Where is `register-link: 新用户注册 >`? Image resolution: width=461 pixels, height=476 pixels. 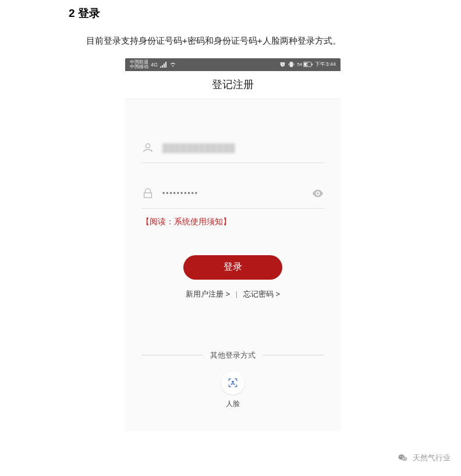
register-link: 新用户注册 > is located at coordinates (208, 294).